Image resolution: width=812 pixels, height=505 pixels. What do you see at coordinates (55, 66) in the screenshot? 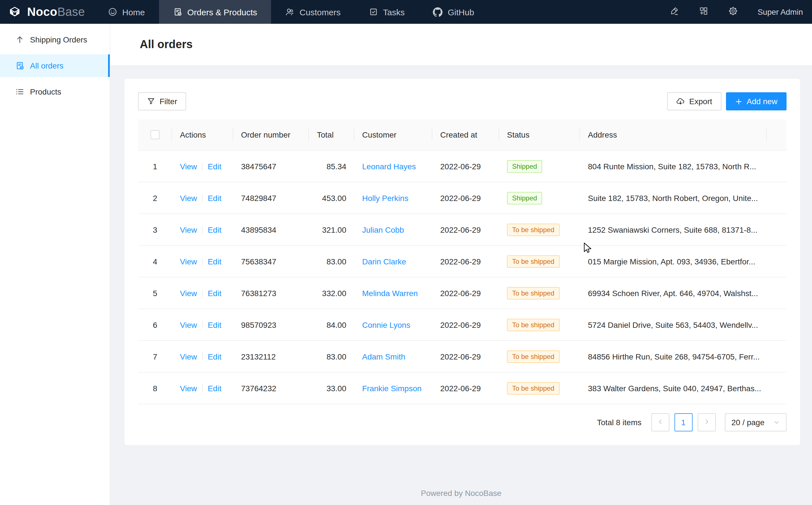
I see `sidebar-item-all-orders: All orders` at bounding box center [55, 66].